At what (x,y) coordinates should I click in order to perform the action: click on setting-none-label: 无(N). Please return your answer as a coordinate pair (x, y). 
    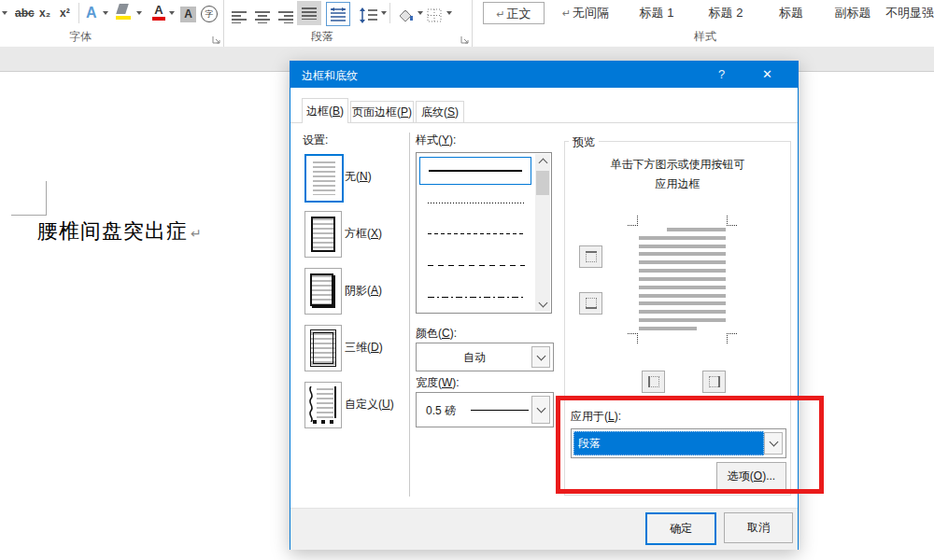
    Looking at the image, I should click on (359, 177).